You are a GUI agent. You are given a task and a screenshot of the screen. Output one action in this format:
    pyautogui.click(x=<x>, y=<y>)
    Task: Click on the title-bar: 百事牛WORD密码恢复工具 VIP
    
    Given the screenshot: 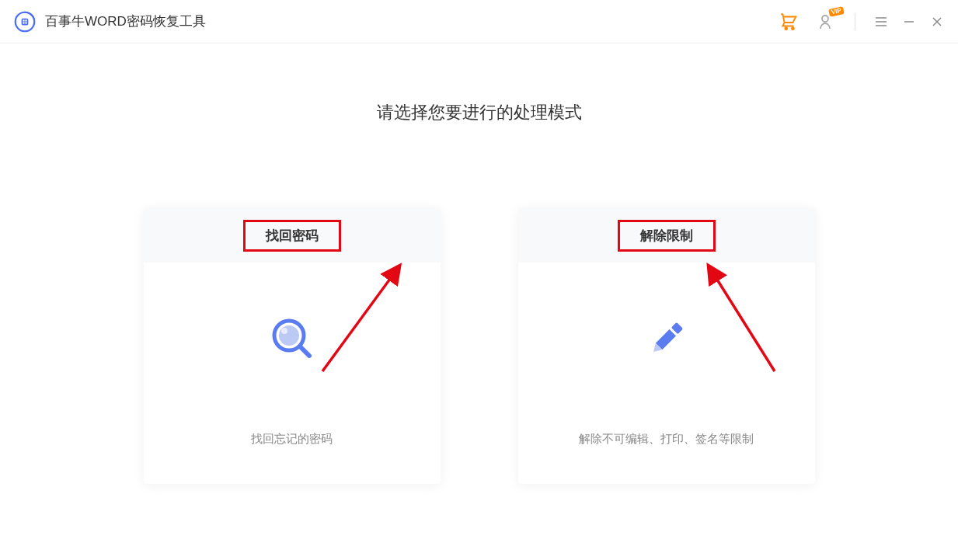 What is the action you would take?
    pyautogui.click(x=479, y=22)
    